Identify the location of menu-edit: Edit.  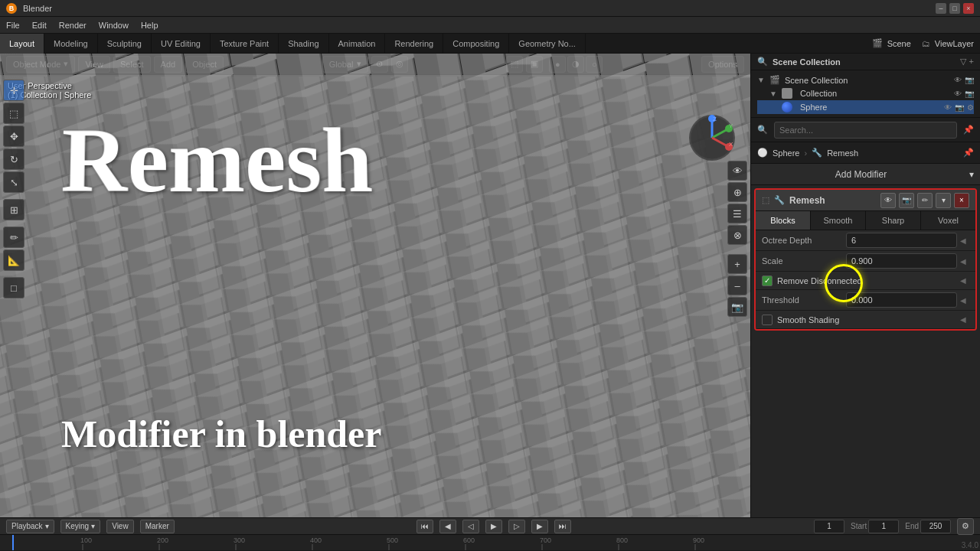
(40, 25).